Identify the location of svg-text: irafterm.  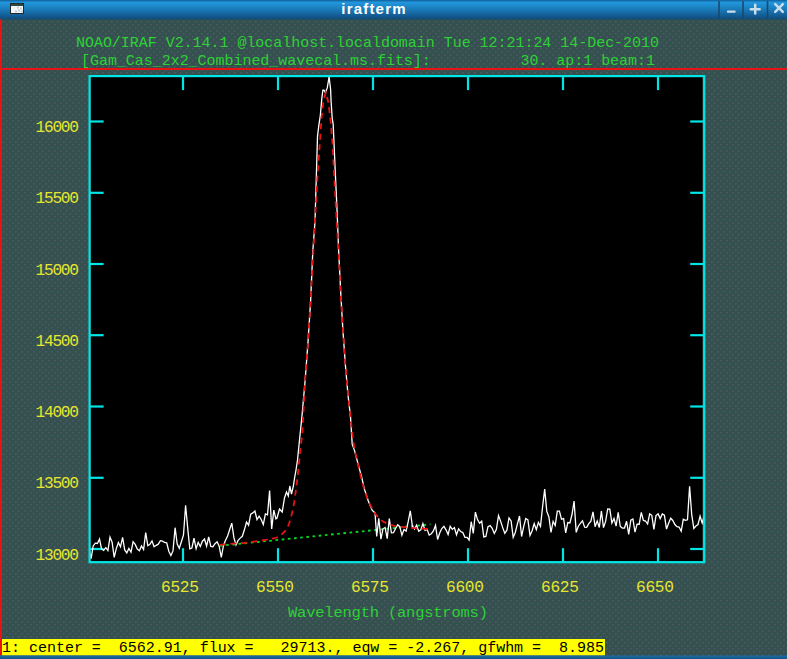
(374, 8).